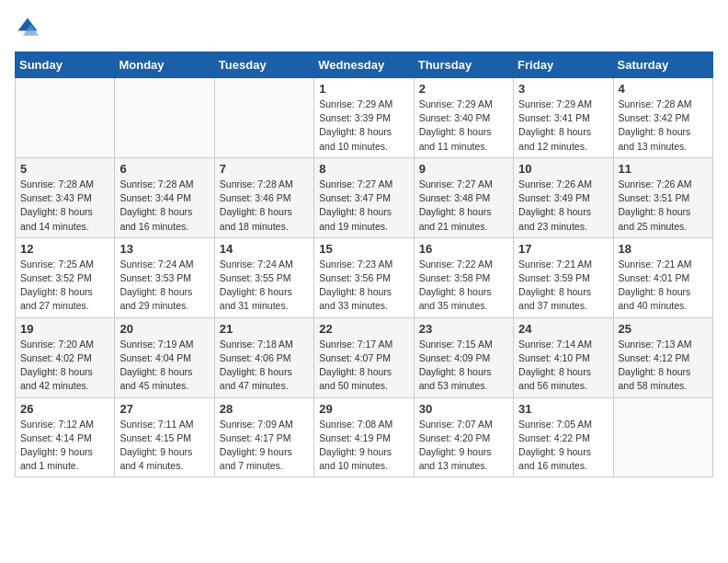 The image size is (728, 563). What do you see at coordinates (663, 357) in the screenshot?
I see `calendar-cell: 25Sunrise: 7:13 AM Sunset: 4:12 PM Dayli…` at bounding box center [663, 357].